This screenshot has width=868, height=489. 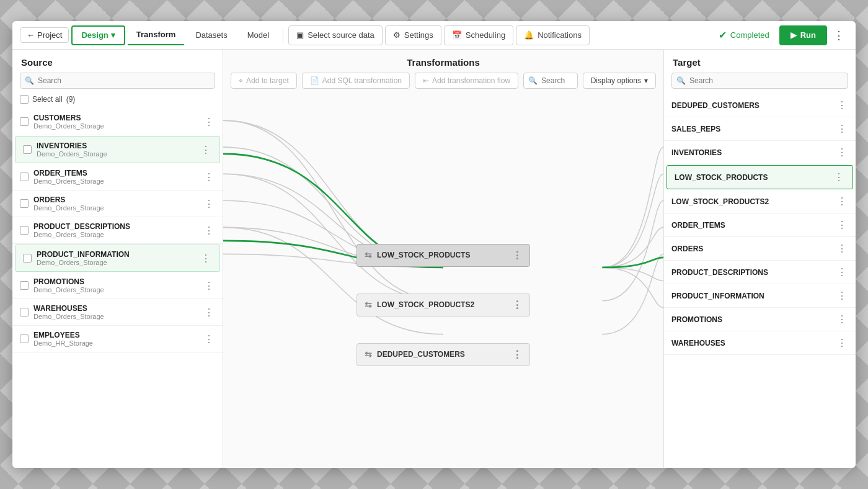 I want to click on target-list-item: LOW_STOCK_PRODUCTS2 ⋮, so click(x=760, y=202).